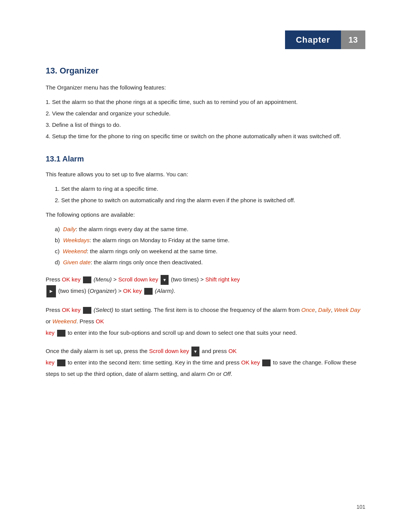  Describe the element at coordinates (206, 71) in the screenshot. I see `section-title: 13. Organizer` at that location.